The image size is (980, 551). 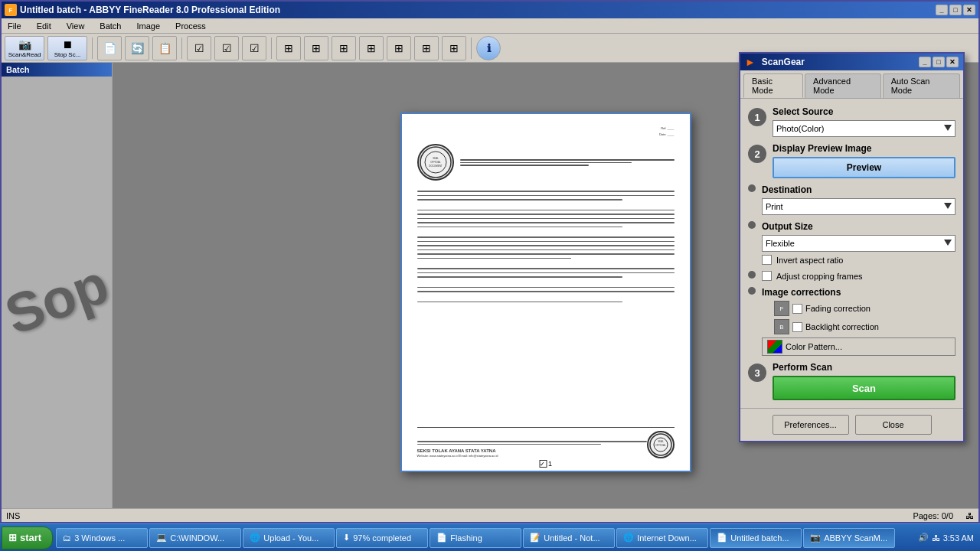 What do you see at coordinates (851, 253) in the screenshot?
I see `scangear-body: 1 Select Source Photo(Color) Grayscale B…` at bounding box center [851, 253].